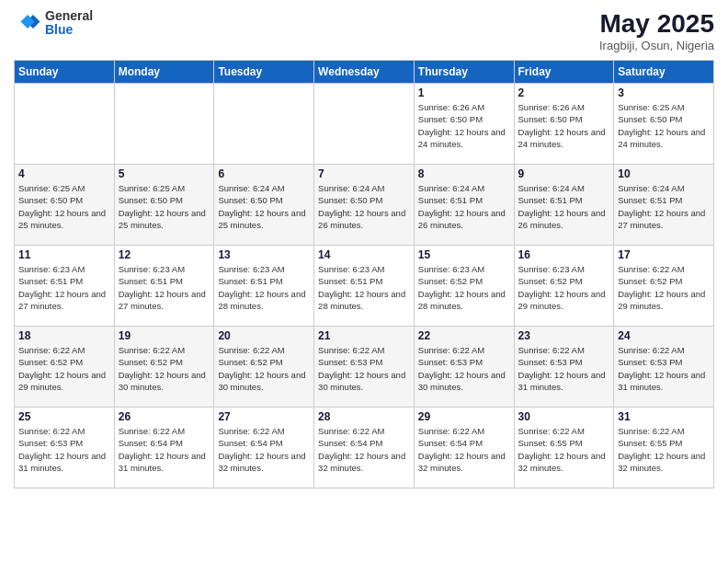  What do you see at coordinates (564, 336) in the screenshot?
I see `day-number: 23` at bounding box center [564, 336].